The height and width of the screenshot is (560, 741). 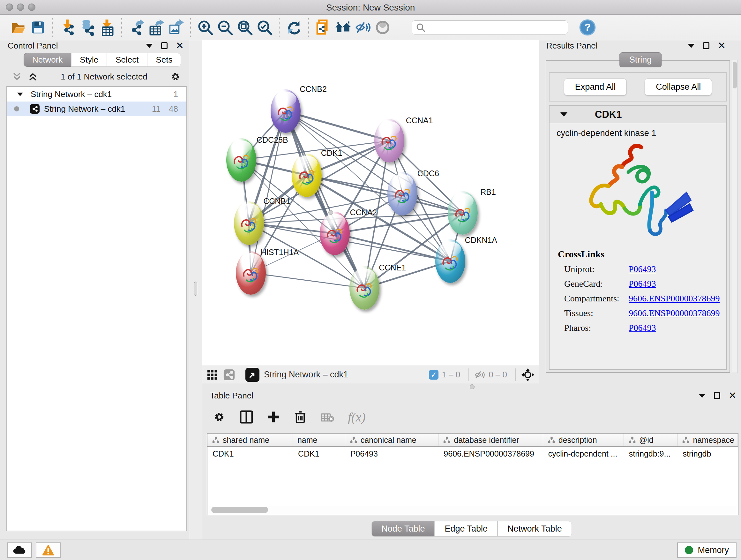 I want to click on node-CCNB2, so click(x=285, y=111).